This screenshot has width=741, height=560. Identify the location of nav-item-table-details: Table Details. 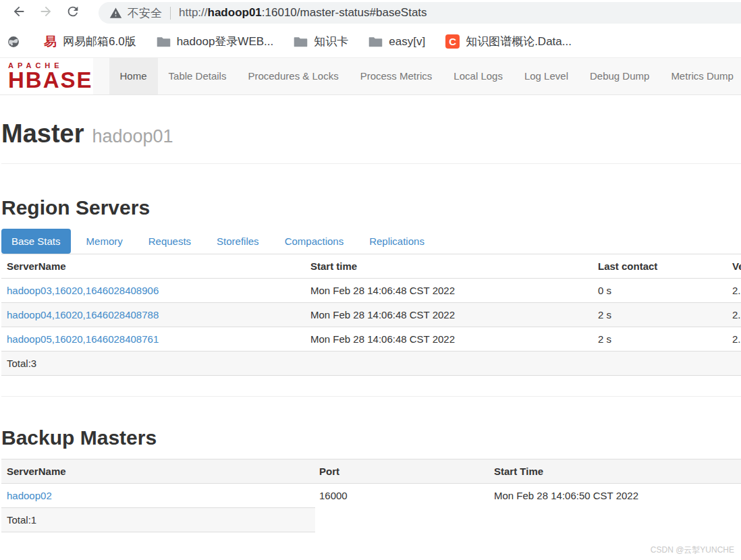
(198, 76).